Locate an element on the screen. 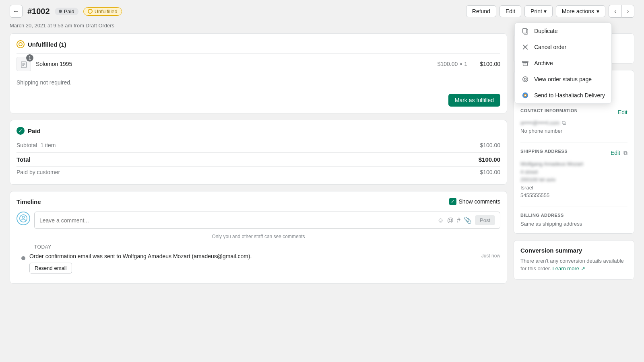  more-actions-dropdown: Duplicate Cancel order Archive is located at coordinates (563, 63).